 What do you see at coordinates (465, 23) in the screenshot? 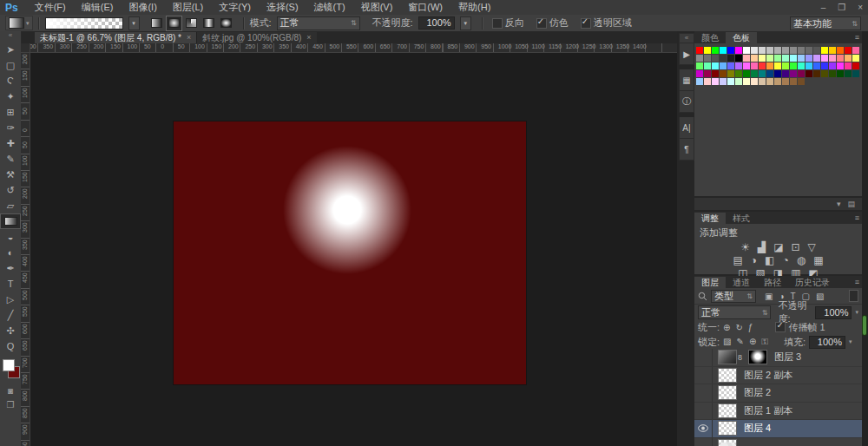
I see `opacity-arrow: ▾` at bounding box center [465, 23].